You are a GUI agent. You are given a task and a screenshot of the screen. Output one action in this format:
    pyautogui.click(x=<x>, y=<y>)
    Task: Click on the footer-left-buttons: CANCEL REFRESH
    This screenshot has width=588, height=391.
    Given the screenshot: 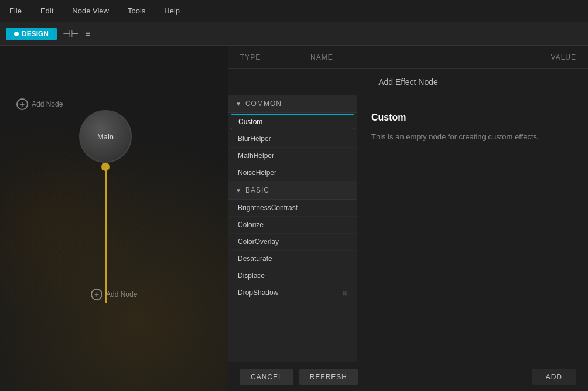 What is the action you would take?
    pyautogui.click(x=299, y=377)
    